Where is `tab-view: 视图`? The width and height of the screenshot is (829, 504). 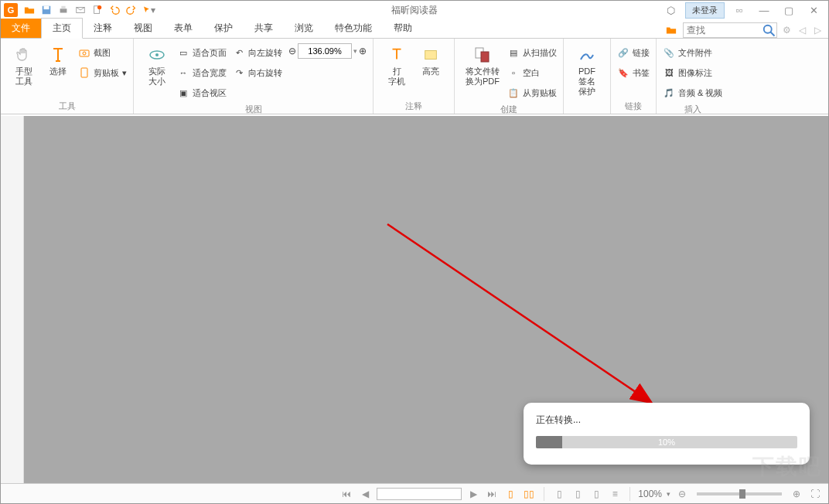 tab-view: 视图 is located at coordinates (143, 28).